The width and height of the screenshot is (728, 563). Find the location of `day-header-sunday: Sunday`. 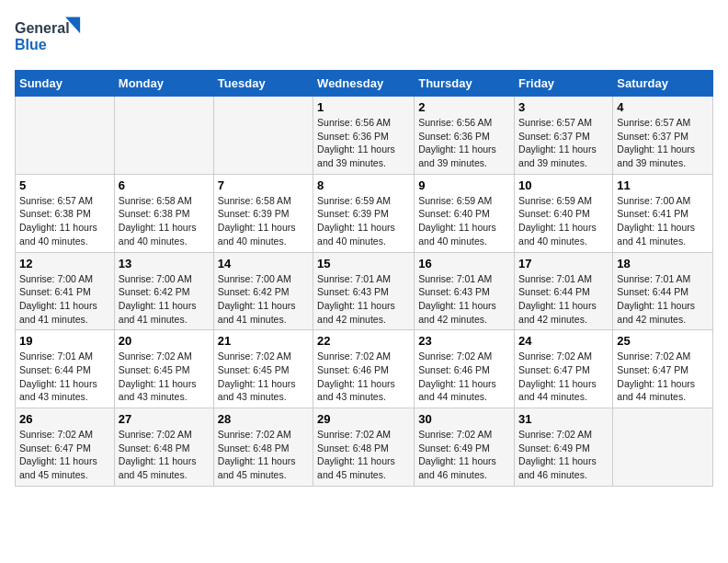

day-header-sunday: Sunday is located at coordinates (65, 84).